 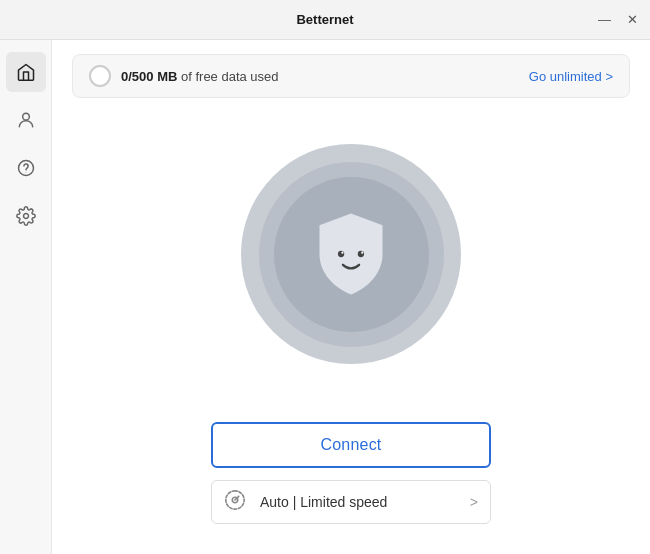 I want to click on speed-selector: Auto | Limited speed >, so click(x=351, y=502).